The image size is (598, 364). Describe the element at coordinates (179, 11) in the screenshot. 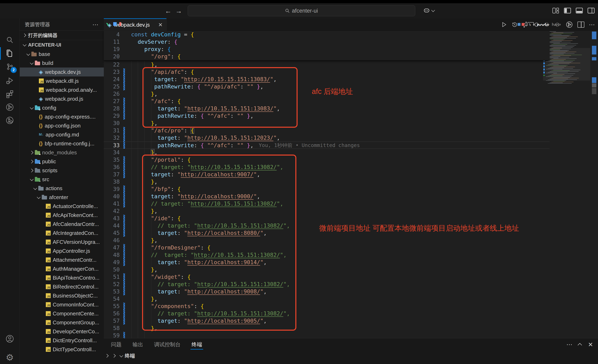

I see `nav-forward-icon: →` at that location.